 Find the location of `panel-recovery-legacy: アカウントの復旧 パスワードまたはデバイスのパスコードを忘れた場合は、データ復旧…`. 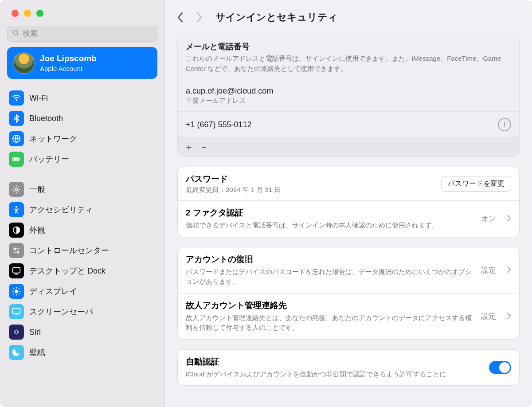

panel-recovery-legacy: アカウントの復旧 パスワードまたはデバイスのパスコードを忘れた場合は、データ復旧… is located at coordinates (348, 294).